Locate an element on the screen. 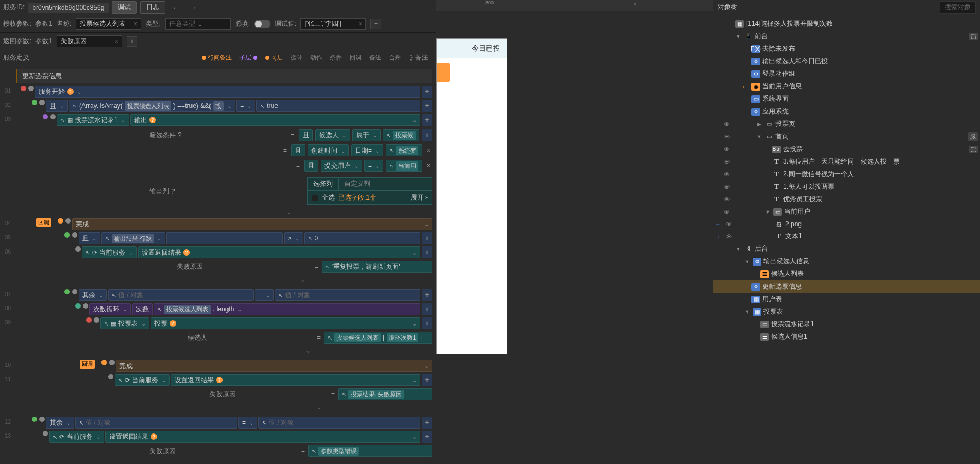 The height and width of the screenshot is (464, 980). debug-button: 调试 is located at coordinates (124, 8).